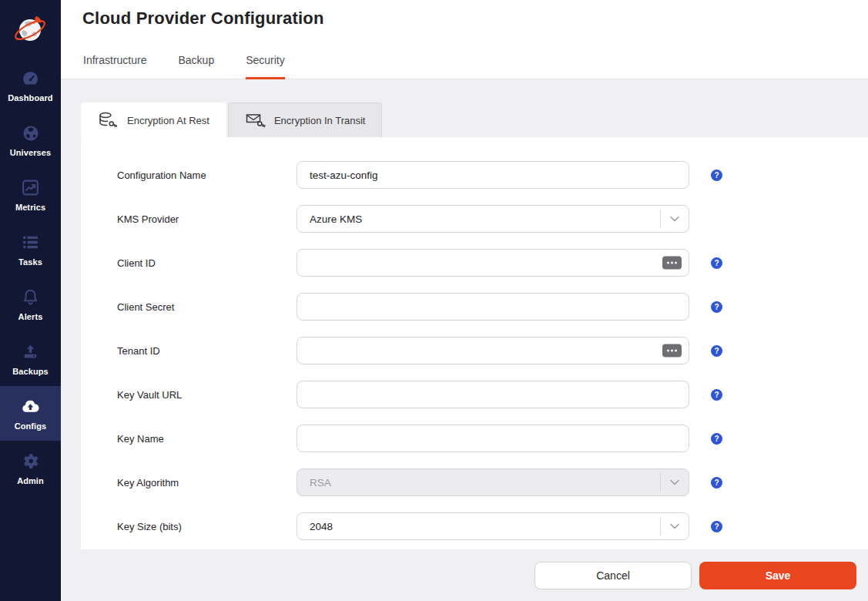 The width and height of the screenshot is (868, 601). I want to click on form-row-client-id: Client ID ?, so click(493, 263).